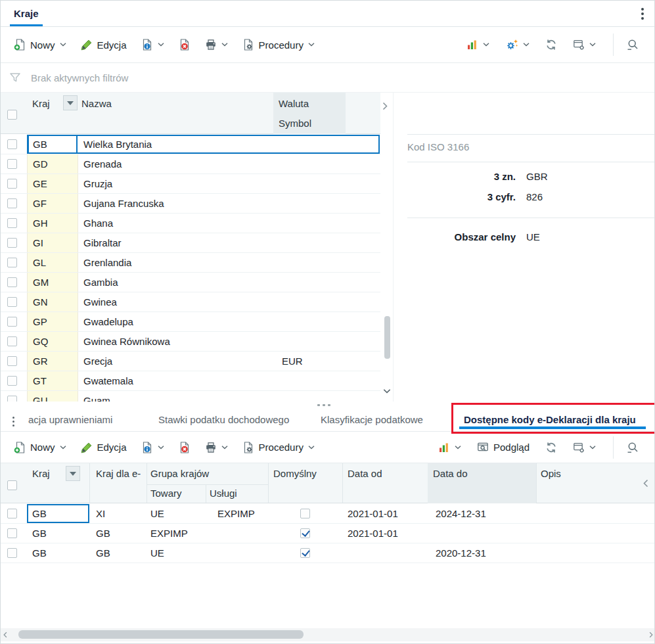  What do you see at coordinates (518, 45) in the screenshot?
I see `automation-button` at bounding box center [518, 45].